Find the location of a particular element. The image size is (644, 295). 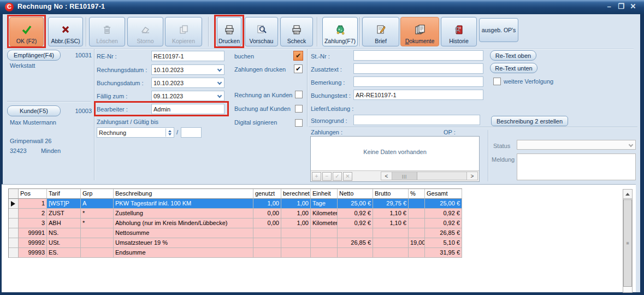

remark-input is located at coordinates (418, 82).